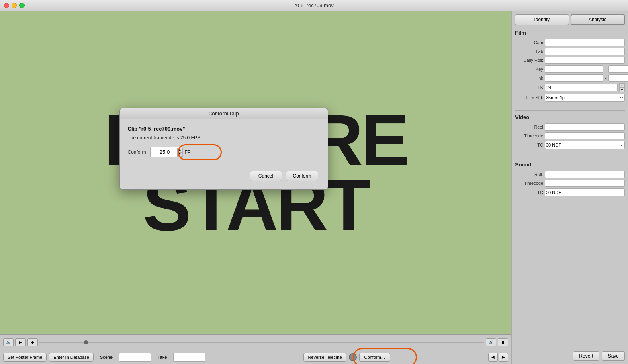  I want to click on tab-analysis: Analysis, so click(598, 20).